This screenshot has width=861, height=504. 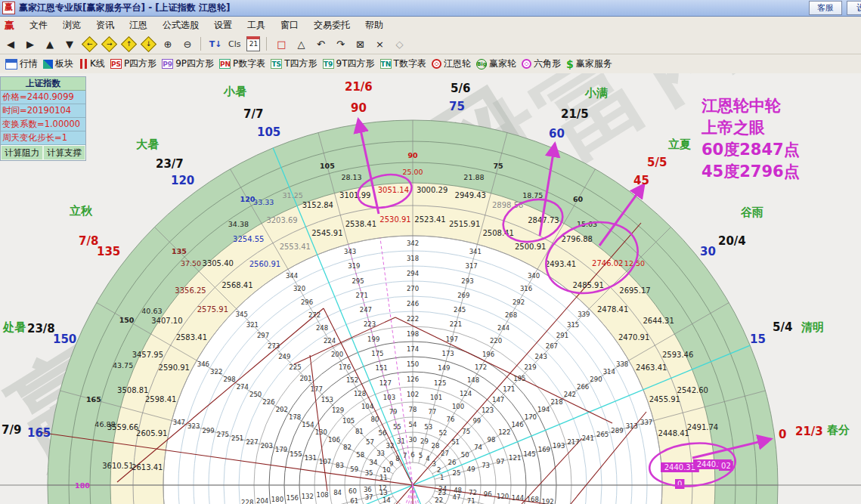 I want to click on menu-设置: 设置, so click(x=223, y=25).